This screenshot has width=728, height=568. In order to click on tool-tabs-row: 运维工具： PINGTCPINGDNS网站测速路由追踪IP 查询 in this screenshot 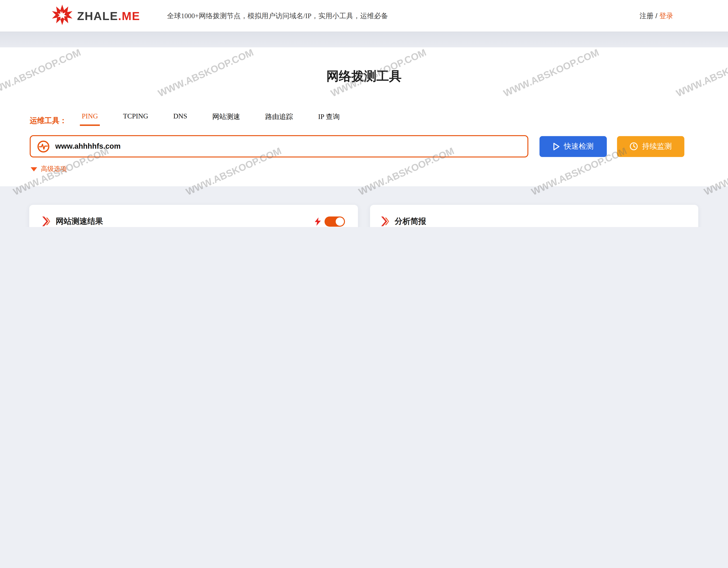, I will do `click(379, 119)`.